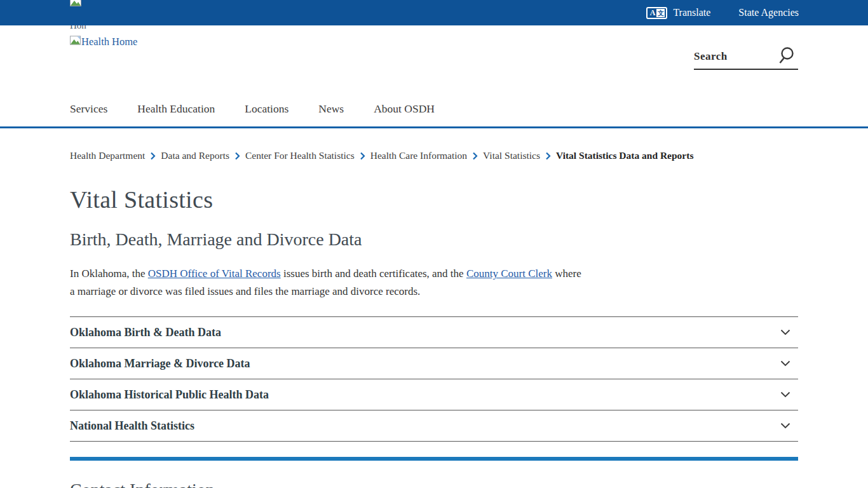 The image size is (868, 488). What do you see at coordinates (331, 109) in the screenshot?
I see `nav-item-news: News` at bounding box center [331, 109].